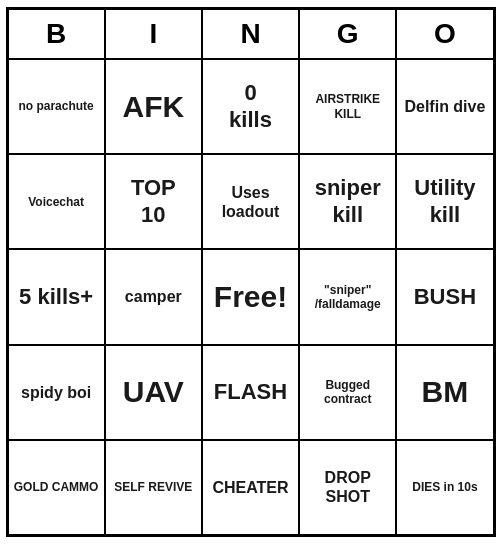 The image size is (501, 544). I want to click on cell-2-3: "sniper" /falldamage, so click(348, 296).